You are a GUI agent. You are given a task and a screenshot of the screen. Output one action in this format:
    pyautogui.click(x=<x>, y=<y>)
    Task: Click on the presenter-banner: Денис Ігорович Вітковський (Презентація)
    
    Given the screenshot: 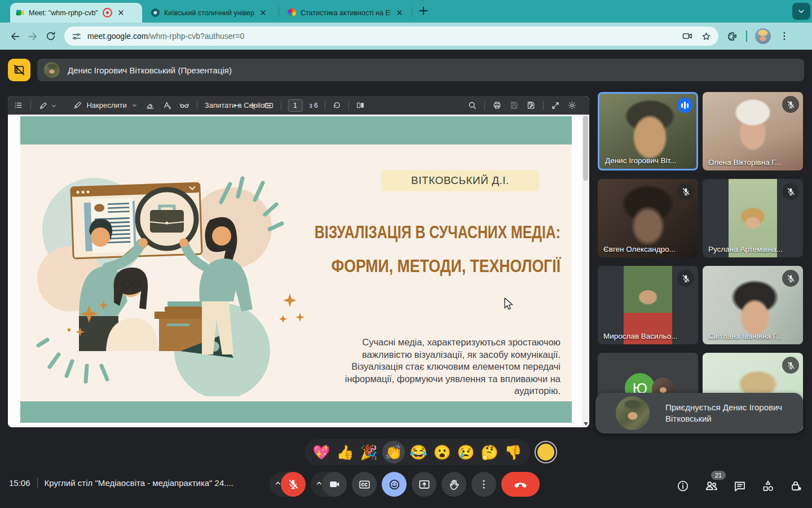 What is the action you would take?
    pyautogui.click(x=421, y=70)
    